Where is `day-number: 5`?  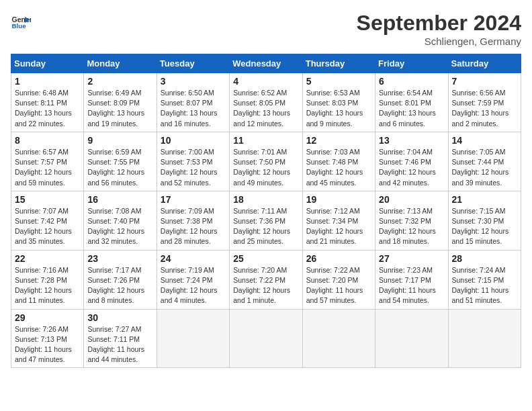
day-number: 5 is located at coordinates (339, 81).